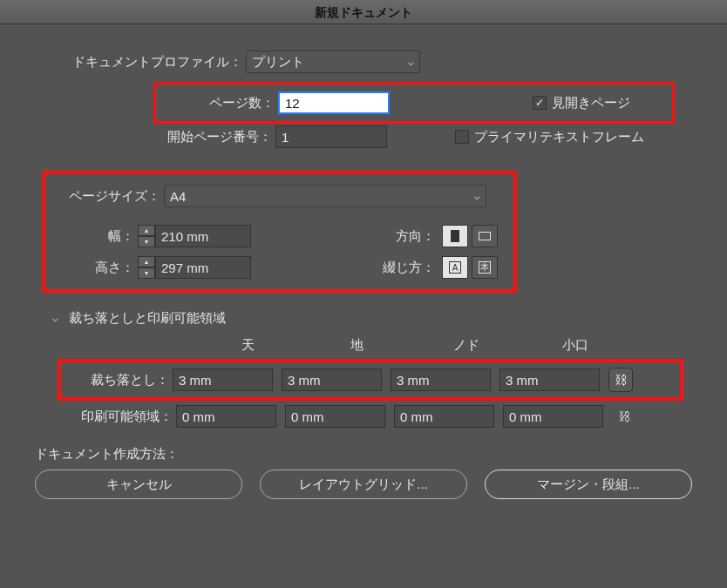 The image size is (727, 588). What do you see at coordinates (441, 380) in the screenshot?
I see `bleed-inside-input: 3 mm` at bounding box center [441, 380].